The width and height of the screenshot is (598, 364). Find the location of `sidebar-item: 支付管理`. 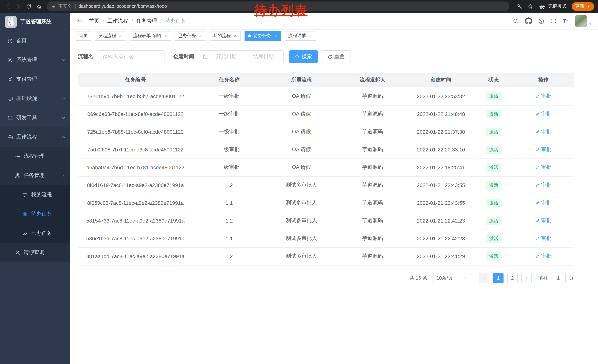

sidebar-item: 支付管理 is located at coordinates (35, 79).